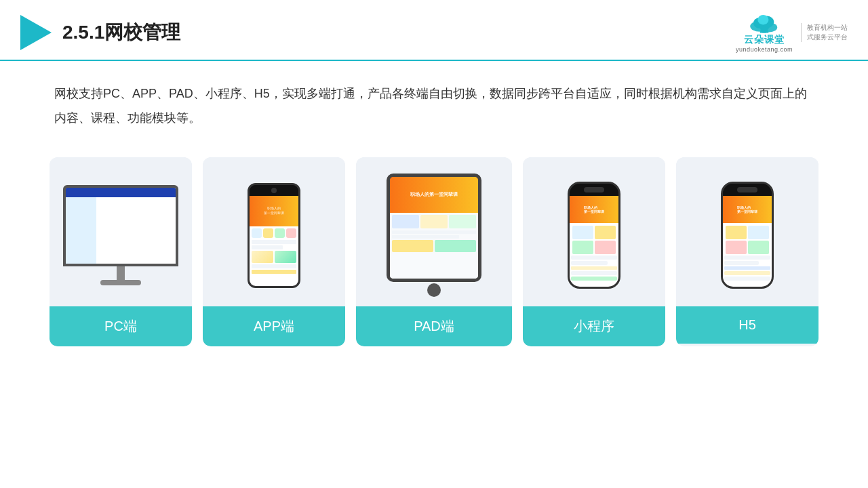  What do you see at coordinates (747, 252) in the screenshot?
I see `card-h5: 职场人的第一堂同辈课` at bounding box center [747, 252].